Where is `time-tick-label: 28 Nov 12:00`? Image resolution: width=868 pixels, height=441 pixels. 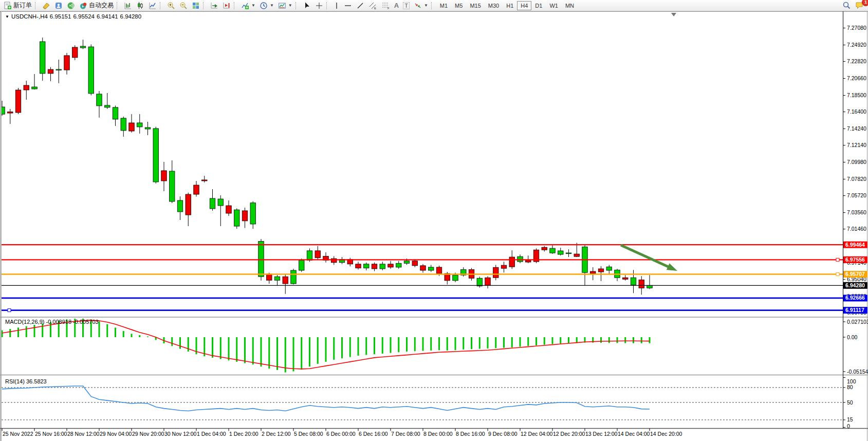
time-tick-label: 28 Nov 12:00 is located at coordinates (83, 434).